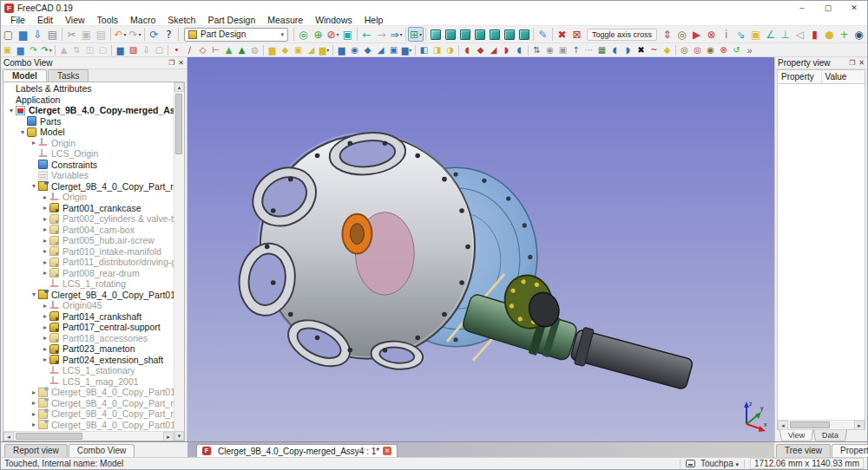 Image resolution: width=868 pixels, height=470 pixels. What do you see at coordinates (396, 35) in the screenshot?
I see `fly-mode-icon: ⇒▾` at bounding box center [396, 35].